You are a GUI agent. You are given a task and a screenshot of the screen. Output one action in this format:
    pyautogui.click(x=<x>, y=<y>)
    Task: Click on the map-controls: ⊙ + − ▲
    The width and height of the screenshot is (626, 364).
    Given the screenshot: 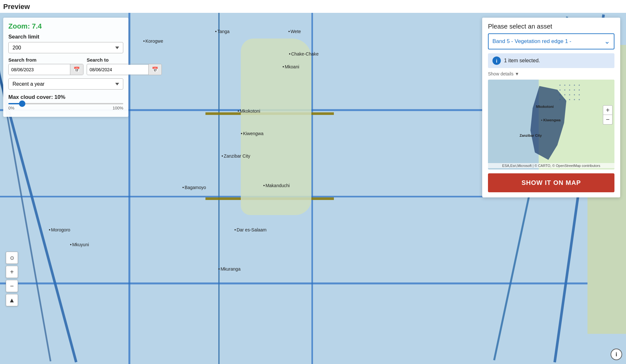 What is the action you would take?
    pyautogui.click(x=12, y=279)
    